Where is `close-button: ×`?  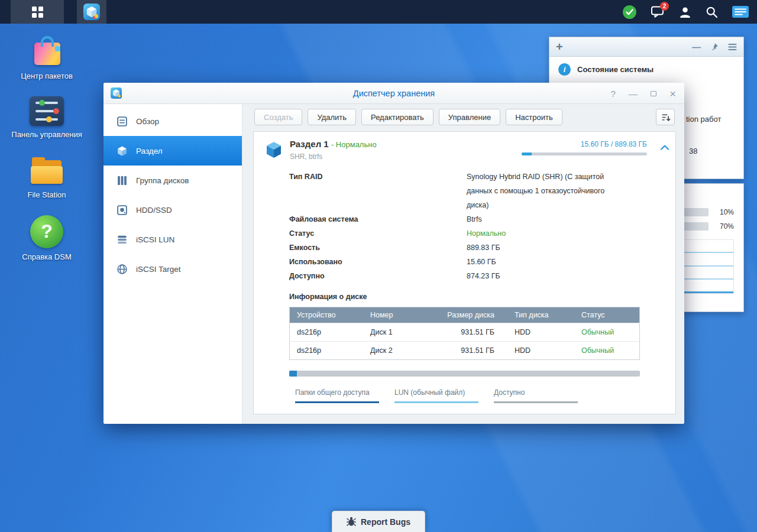 close-button: × is located at coordinates (673, 93).